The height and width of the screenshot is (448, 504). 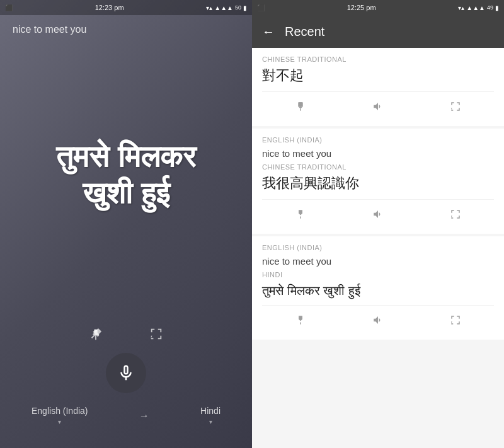 I want to click on card2-main-text: 我很高興認識你, so click(x=378, y=184).